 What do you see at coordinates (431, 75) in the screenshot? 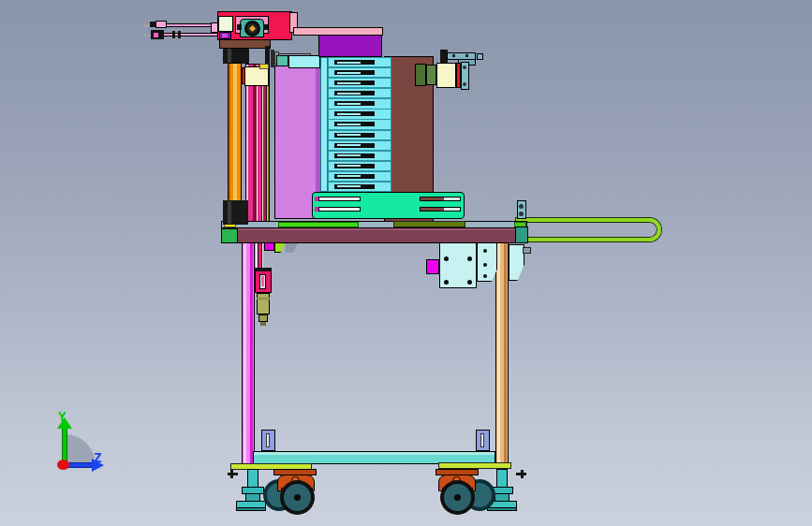
I see `gripper-pad` at bounding box center [431, 75].